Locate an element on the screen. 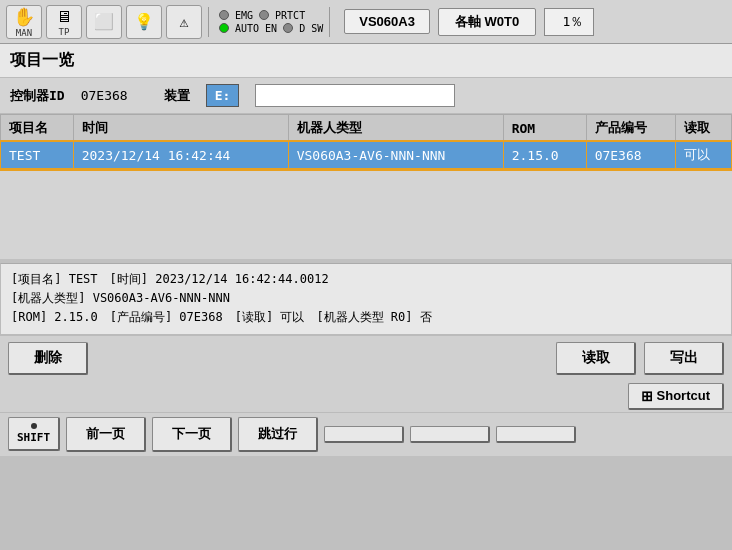  prev-page-button: 前一页 is located at coordinates (106, 434).